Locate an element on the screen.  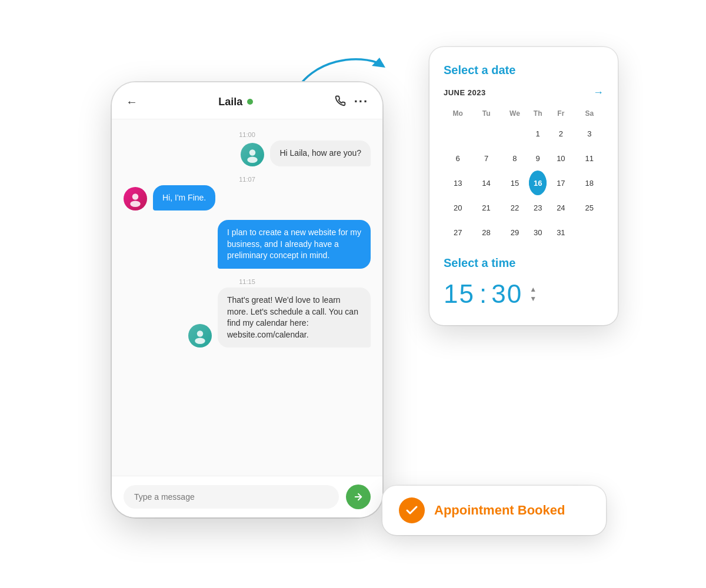
send-button is located at coordinates (358, 497).